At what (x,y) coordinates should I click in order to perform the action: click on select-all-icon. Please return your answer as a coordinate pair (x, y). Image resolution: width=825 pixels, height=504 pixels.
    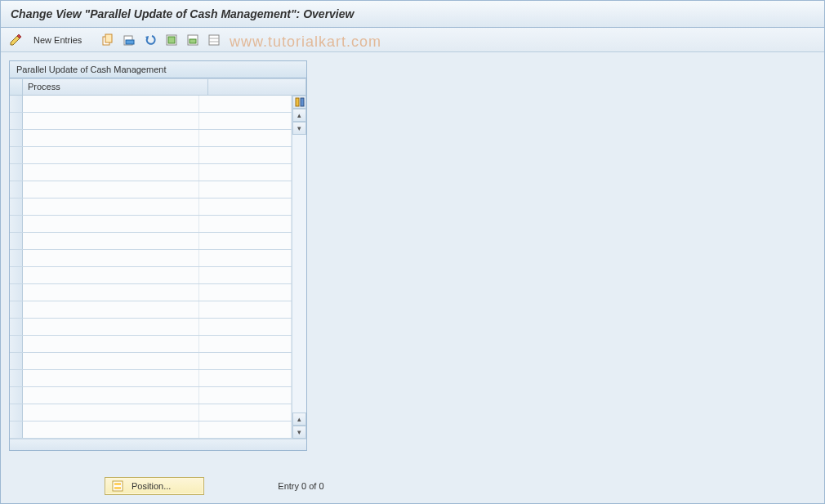
    Looking at the image, I should click on (172, 40).